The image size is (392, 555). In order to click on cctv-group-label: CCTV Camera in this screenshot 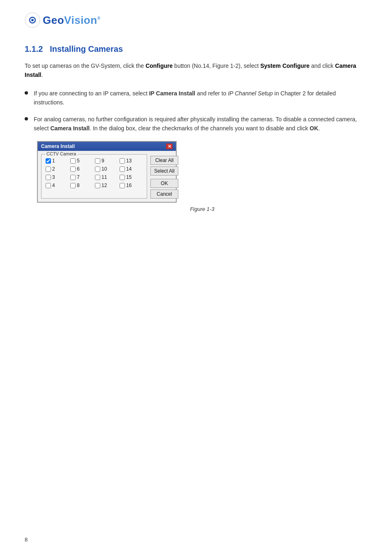, I will do `click(61, 154)`.